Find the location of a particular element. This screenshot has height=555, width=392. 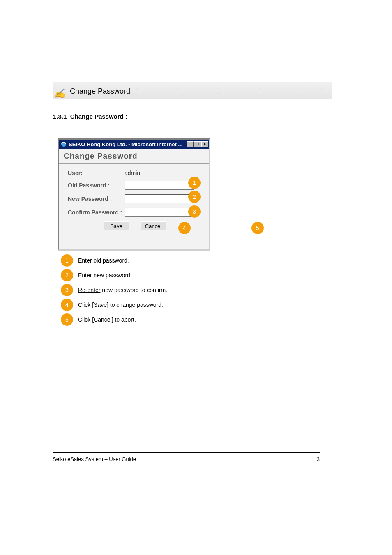

marker-1: 1 is located at coordinates (194, 183).